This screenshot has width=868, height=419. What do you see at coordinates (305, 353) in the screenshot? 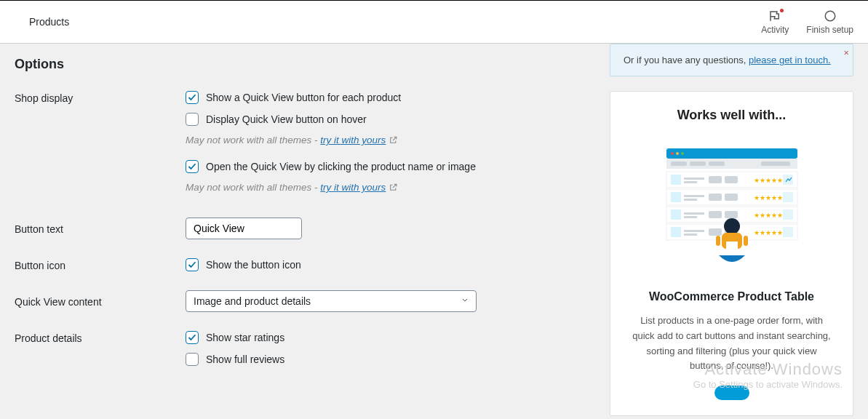
I see `row-product-details: Product details Show star ratings Show f…` at bounding box center [305, 353].